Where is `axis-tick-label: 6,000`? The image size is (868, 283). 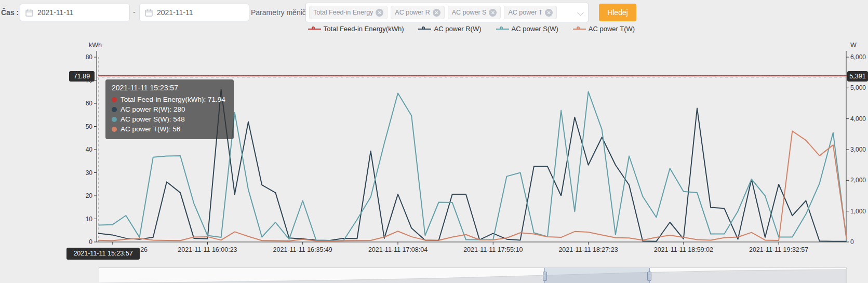
axis-tick-label: 6,000 is located at coordinates (858, 57).